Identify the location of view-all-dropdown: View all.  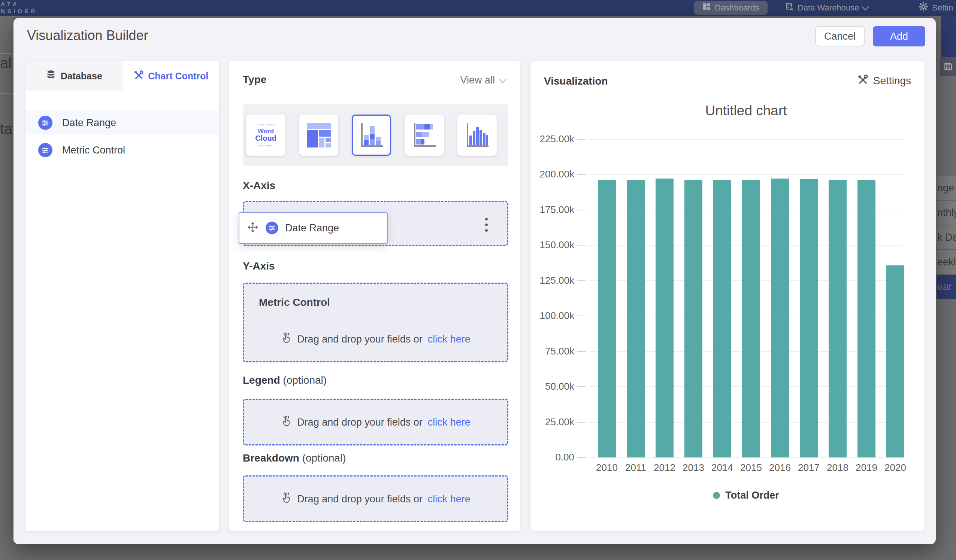
(483, 80).